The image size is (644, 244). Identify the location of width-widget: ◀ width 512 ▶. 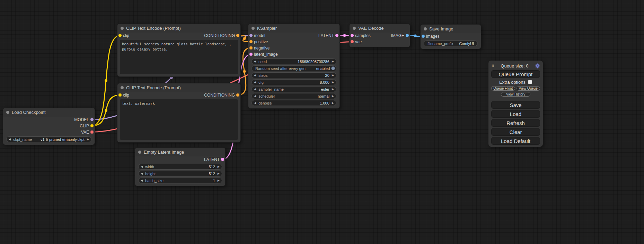
(180, 167).